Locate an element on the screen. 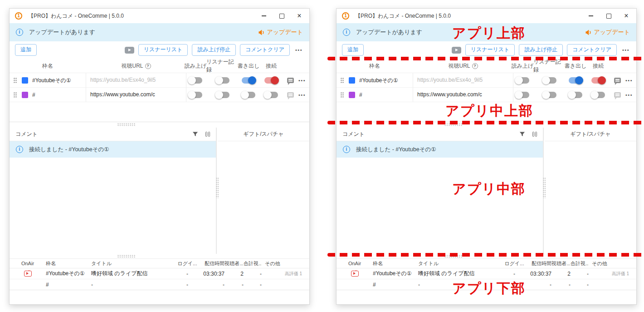  stream-table: OnAir 枠名 タイトル ログイ... 配信時間 視聴者... 合計視... … is located at coordinates (160, 274).